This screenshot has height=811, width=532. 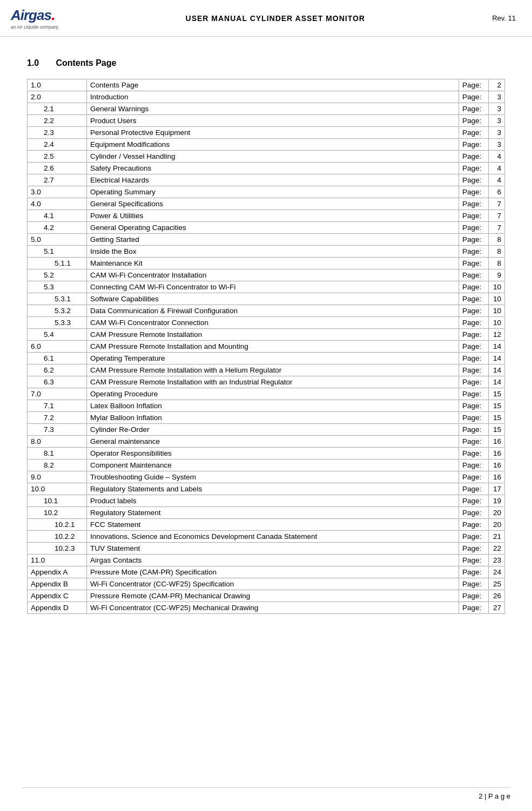 I want to click on toc-row: 5.4CAM Pressure Remote InstallationPage:…, so click(x=266, y=335).